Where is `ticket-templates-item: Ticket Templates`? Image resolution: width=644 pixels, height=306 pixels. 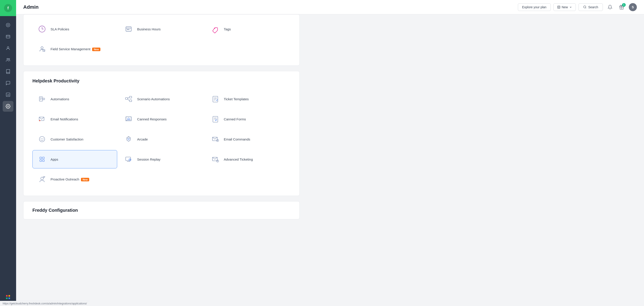
ticket-templates-item: Ticket Templates is located at coordinates (248, 99).